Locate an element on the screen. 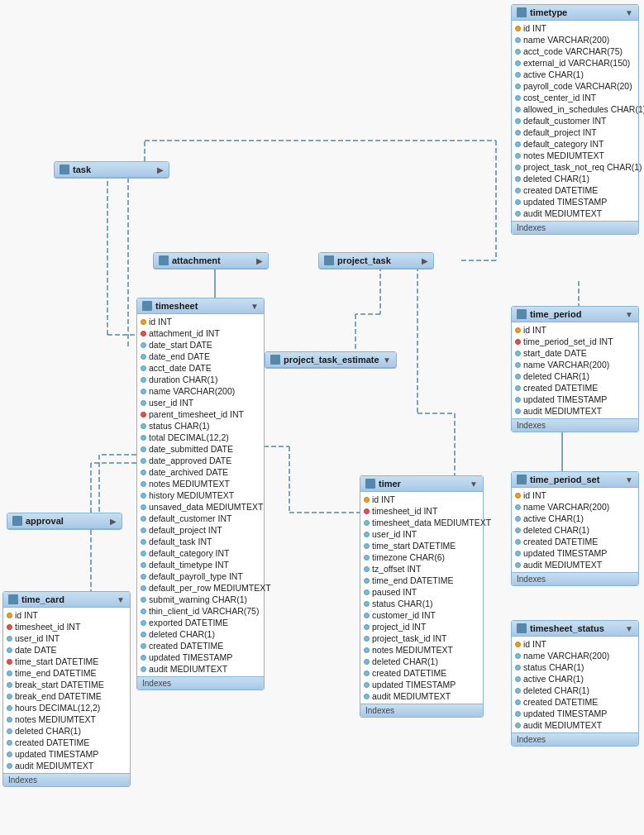 Image resolution: width=644 pixels, height=835 pixels. table-time-period-header: time_period ▼ is located at coordinates (575, 314).